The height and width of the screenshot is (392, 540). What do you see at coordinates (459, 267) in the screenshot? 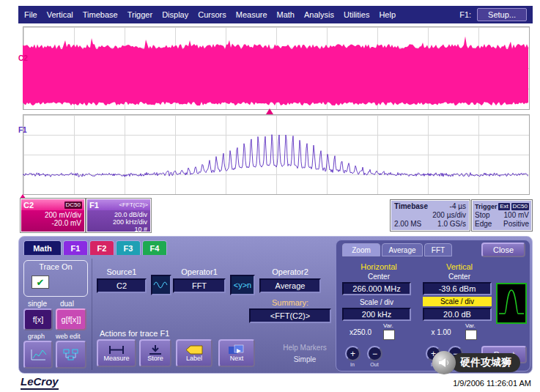
I see `vertical-section-title: Vertical` at bounding box center [459, 267].